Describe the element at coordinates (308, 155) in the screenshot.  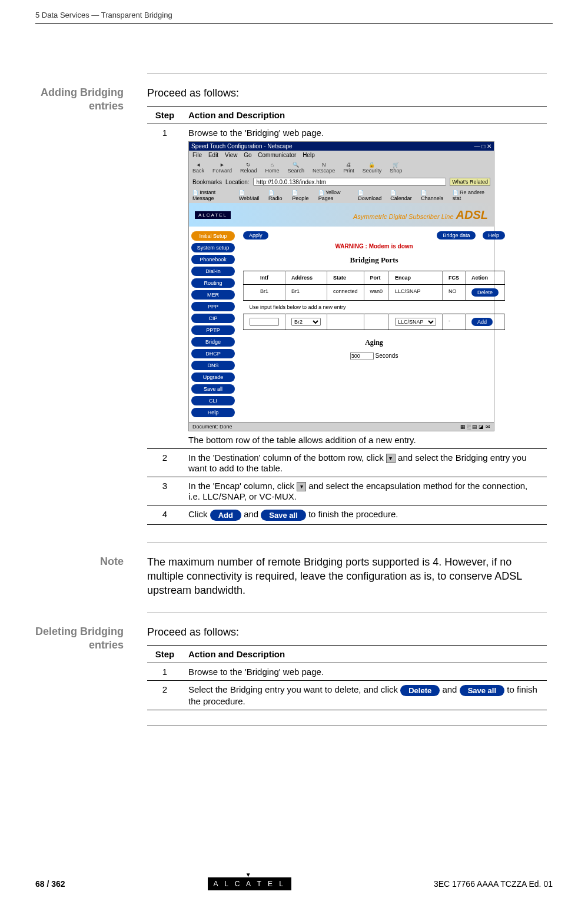
I see `menu-help: Help` at that location.